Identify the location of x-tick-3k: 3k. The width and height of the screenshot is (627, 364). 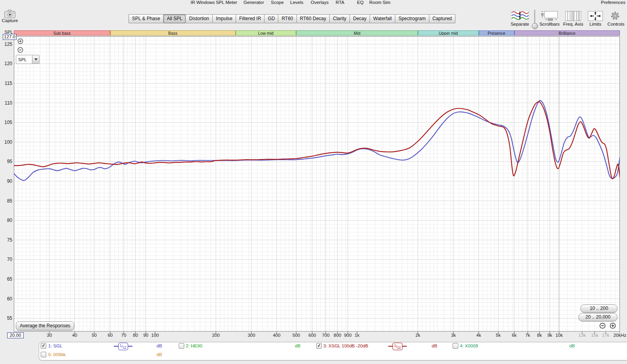
(453, 335).